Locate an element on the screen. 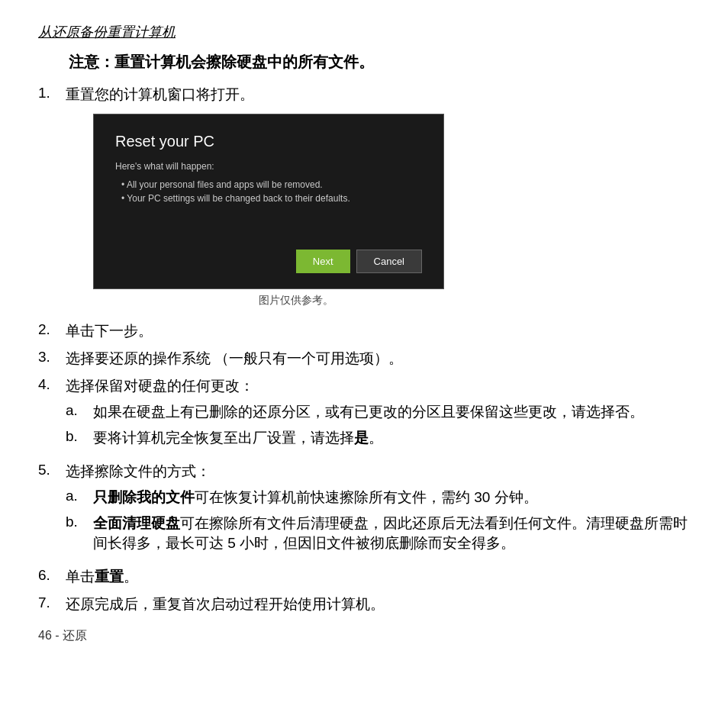 This screenshot has height=728, width=728. step-4b-label: b. is located at coordinates (79, 436).